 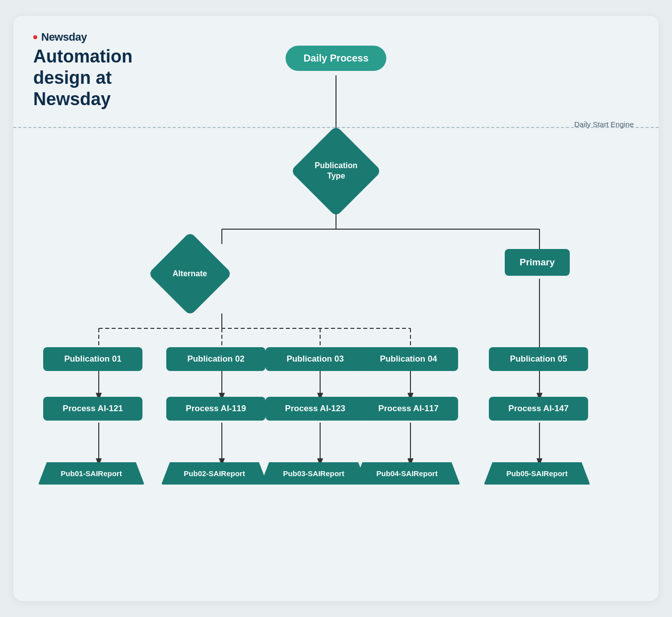 What do you see at coordinates (35, 37) in the screenshot?
I see `logo-dot` at bounding box center [35, 37].